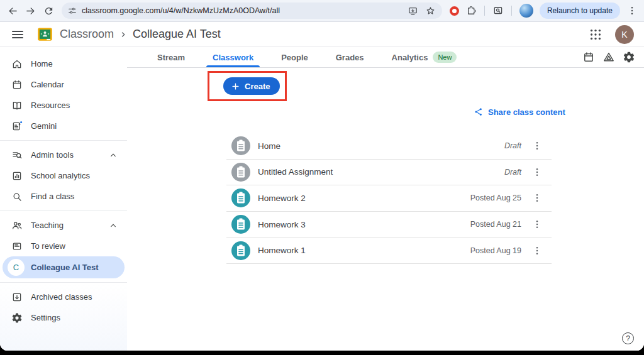 The height and width of the screenshot is (355, 644). What do you see at coordinates (282, 250) in the screenshot?
I see `assignment-title: Homework 1` at bounding box center [282, 250].